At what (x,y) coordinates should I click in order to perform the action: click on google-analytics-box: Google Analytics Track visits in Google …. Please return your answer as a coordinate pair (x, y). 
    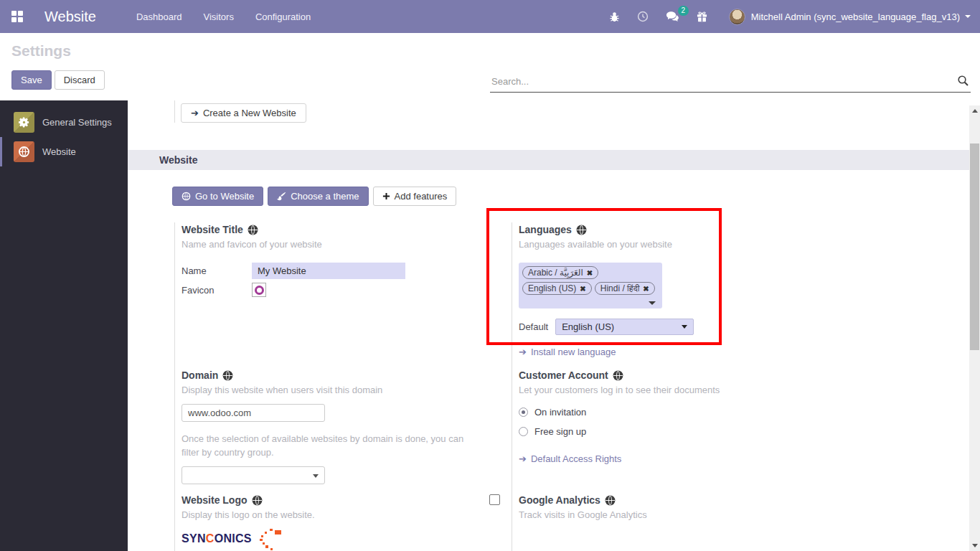
    Looking at the image, I should click on (656, 522).